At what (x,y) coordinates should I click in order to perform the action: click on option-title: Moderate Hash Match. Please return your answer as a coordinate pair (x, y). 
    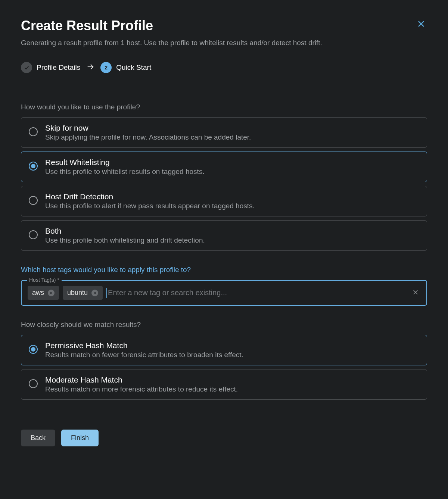
    Looking at the image, I should click on (232, 380).